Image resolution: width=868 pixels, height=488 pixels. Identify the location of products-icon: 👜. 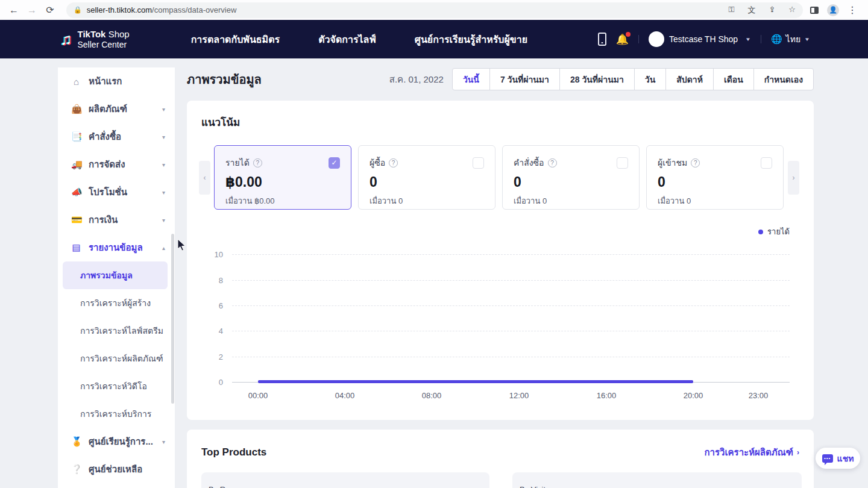
(76, 109).